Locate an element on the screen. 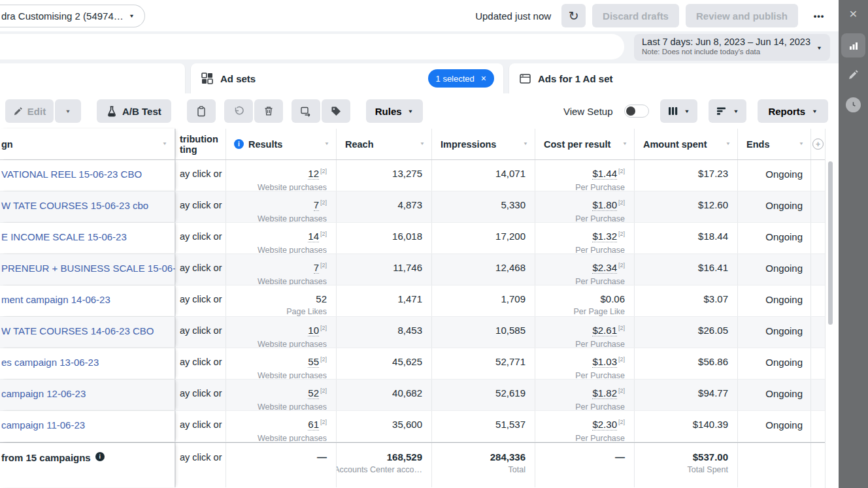  campaign-link: E INCOME SCALE 15-06-23 is located at coordinates (64, 236).